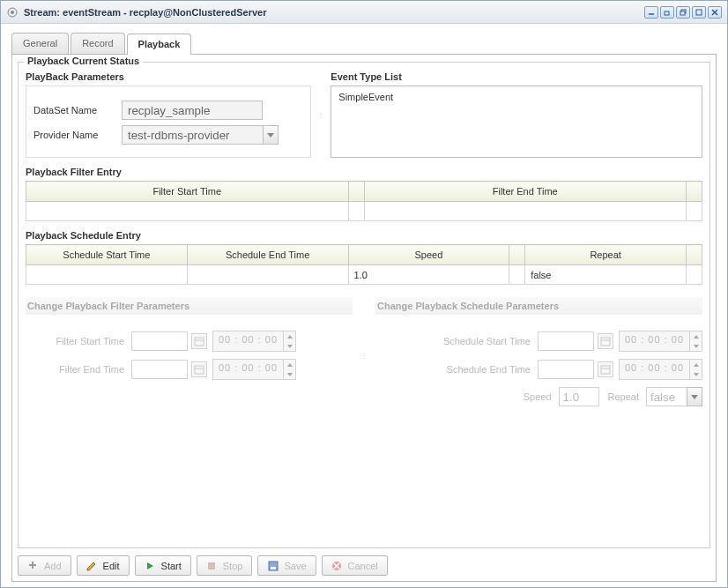  Describe the element at coordinates (44, 566) in the screenshot. I see `add-button: Add` at that location.